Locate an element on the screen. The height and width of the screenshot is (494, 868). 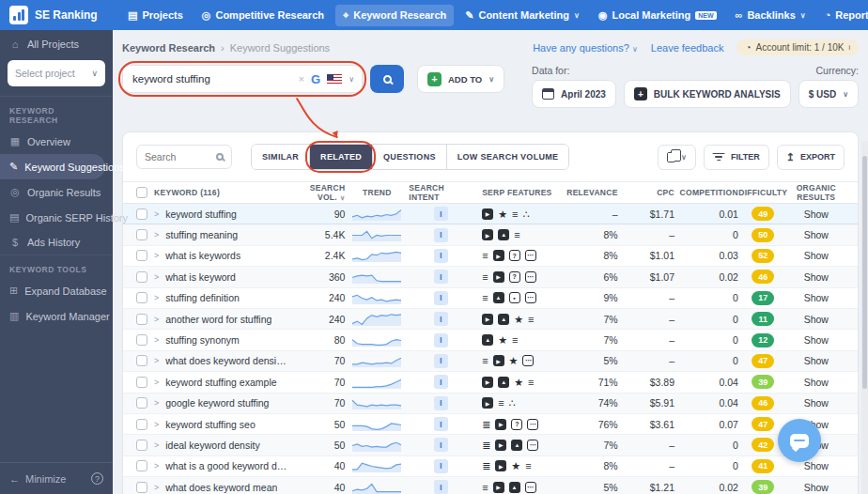
tab-low-search-volume: LOW SEARCH VOLUME is located at coordinates (507, 157).